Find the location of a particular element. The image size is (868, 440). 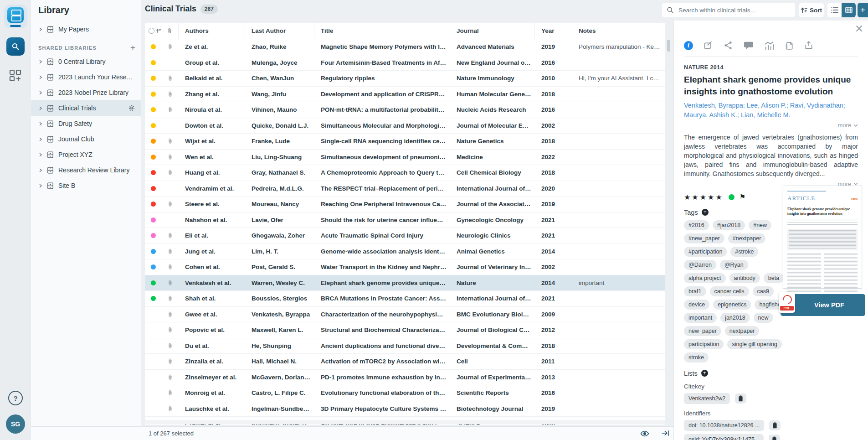

sidebar-item-my-papers: My Papers is located at coordinates (86, 29).